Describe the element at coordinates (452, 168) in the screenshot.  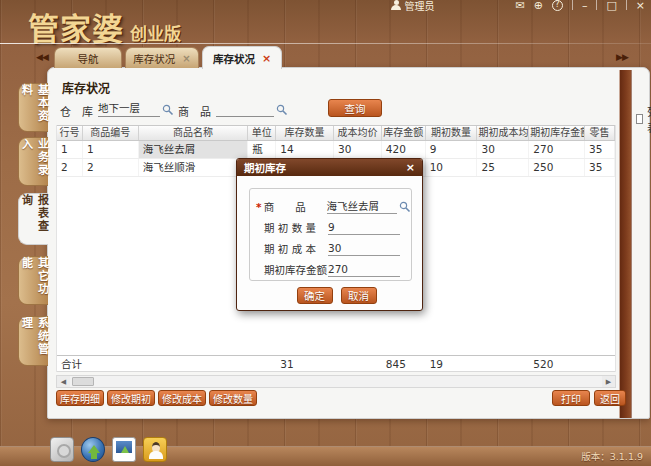
I see `table-cell: 10` at that location.